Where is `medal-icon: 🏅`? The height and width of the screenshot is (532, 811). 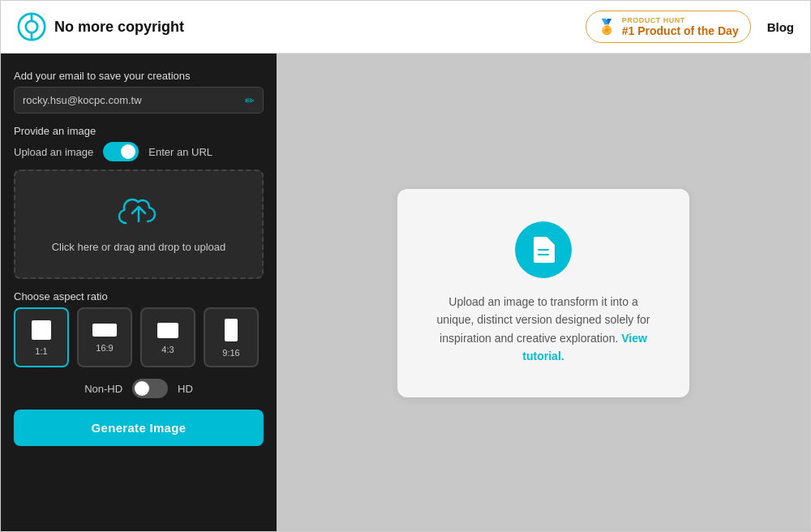 medal-icon: 🏅 is located at coordinates (607, 27).